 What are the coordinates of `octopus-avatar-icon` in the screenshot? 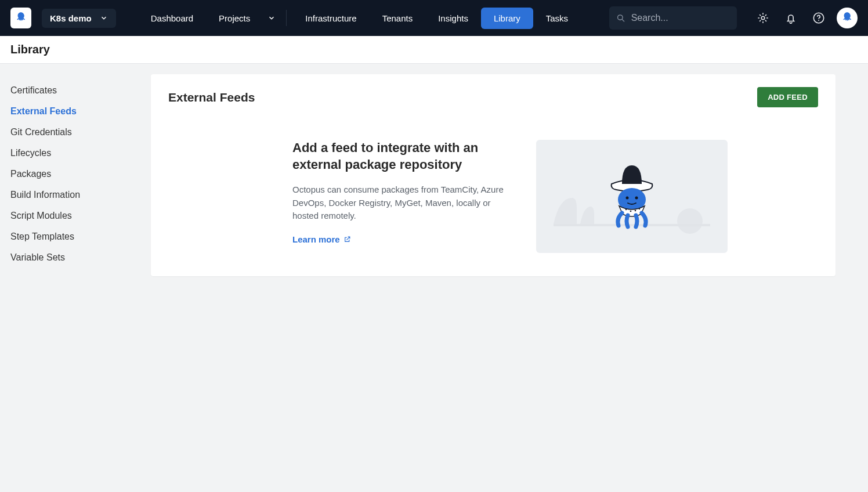 It's located at (847, 18).